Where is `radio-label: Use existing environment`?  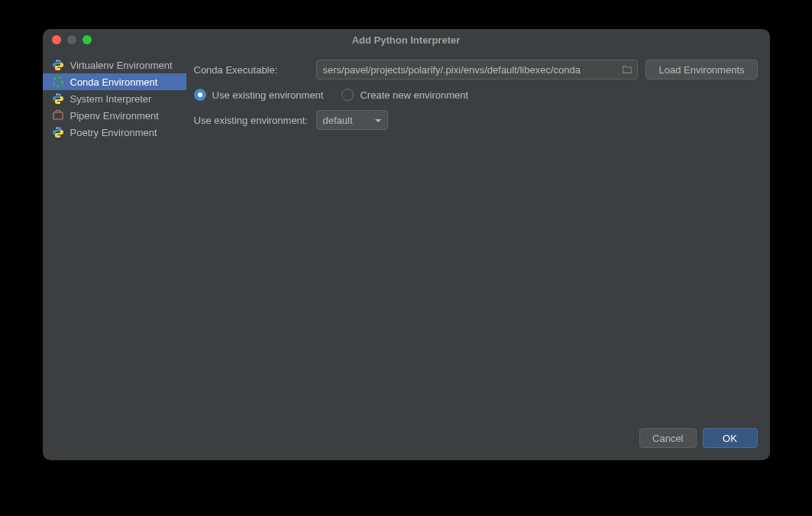
radio-label: Use existing environment is located at coordinates (268, 95).